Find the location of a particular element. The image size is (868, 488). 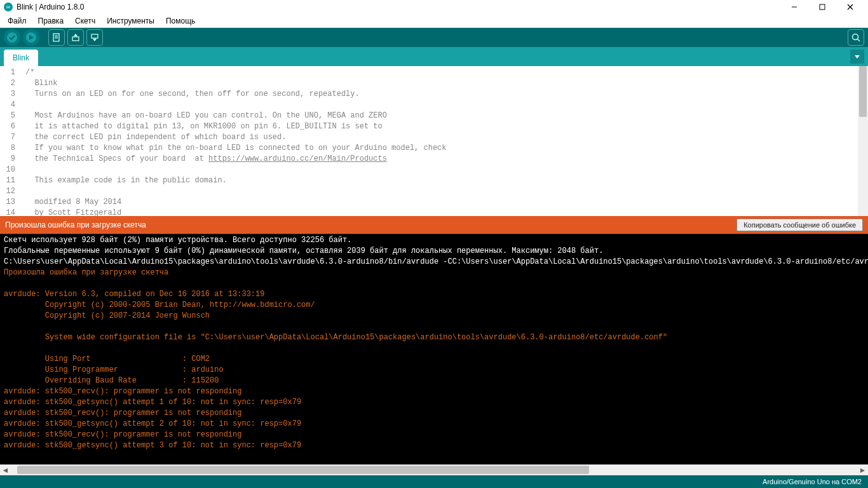

verify-button is located at coordinates (12, 37).